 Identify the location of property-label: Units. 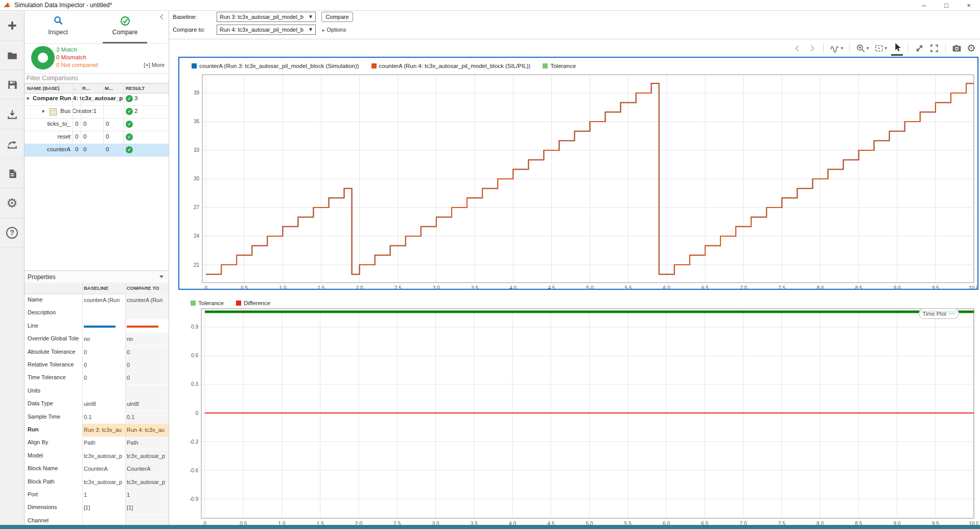
(54, 390).